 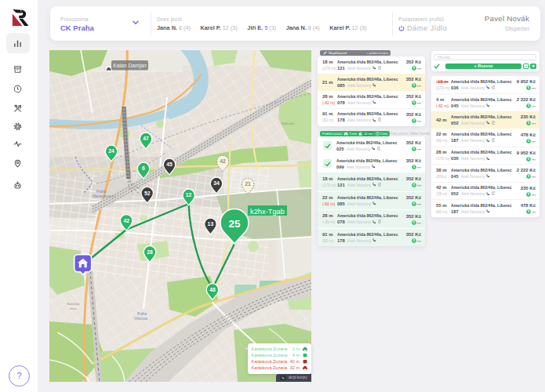 What do you see at coordinates (189, 194) in the screenshot?
I see `svg-text: 12` at bounding box center [189, 194].